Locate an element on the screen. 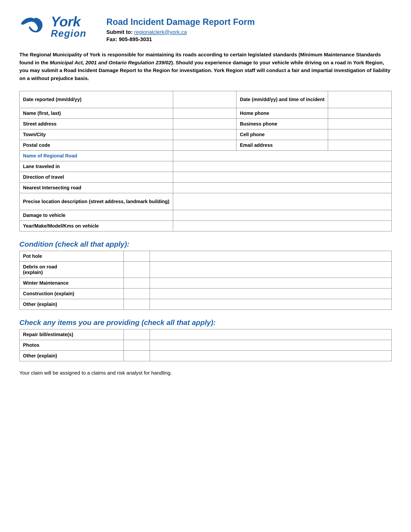  condition-debris-check is located at coordinates (137, 270).